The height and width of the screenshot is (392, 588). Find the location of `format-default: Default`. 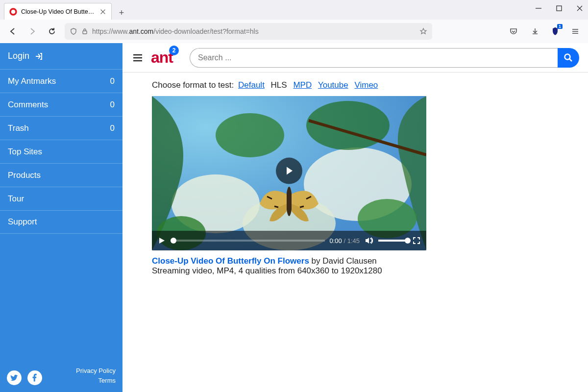

format-default: Default is located at coordinates (251, 85).